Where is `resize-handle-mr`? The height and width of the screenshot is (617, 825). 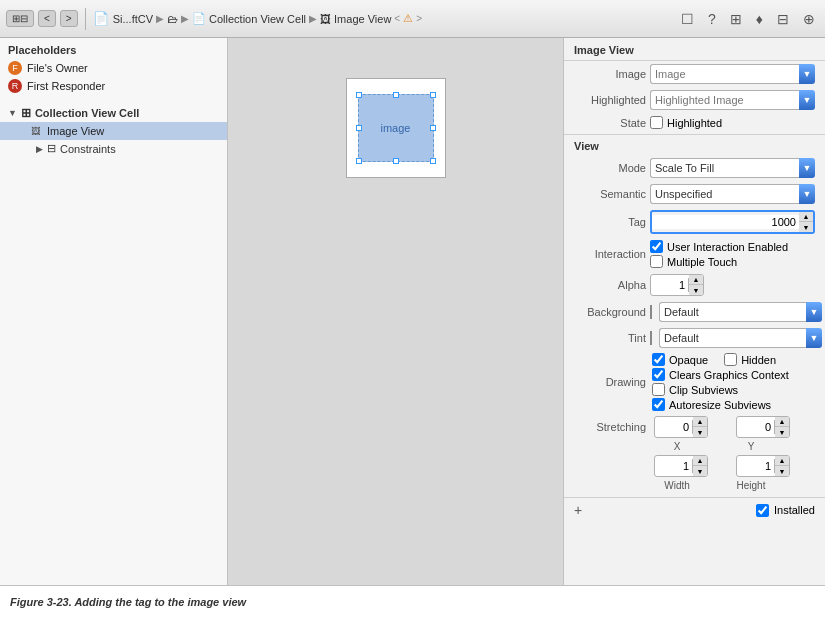
resize-handle-mr is located at coordinates (433, 128).